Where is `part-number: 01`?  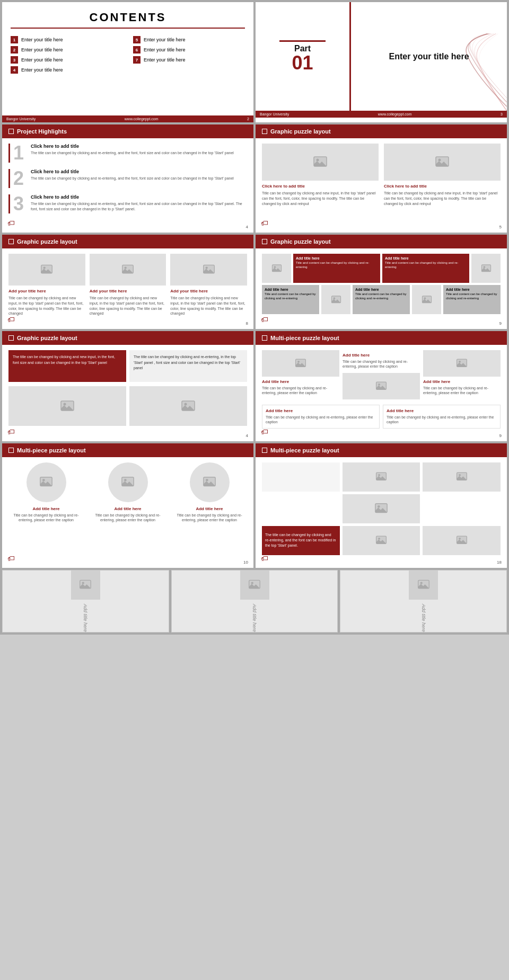 part-number: 01 is located at coordinates (303, 63).